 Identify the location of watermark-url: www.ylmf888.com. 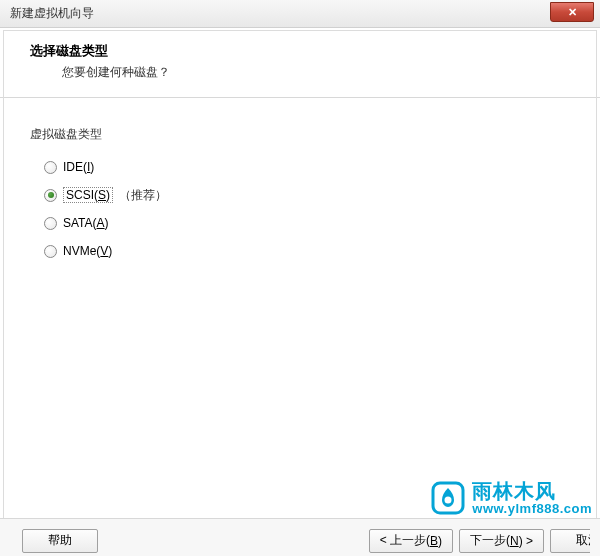
(532, 509).